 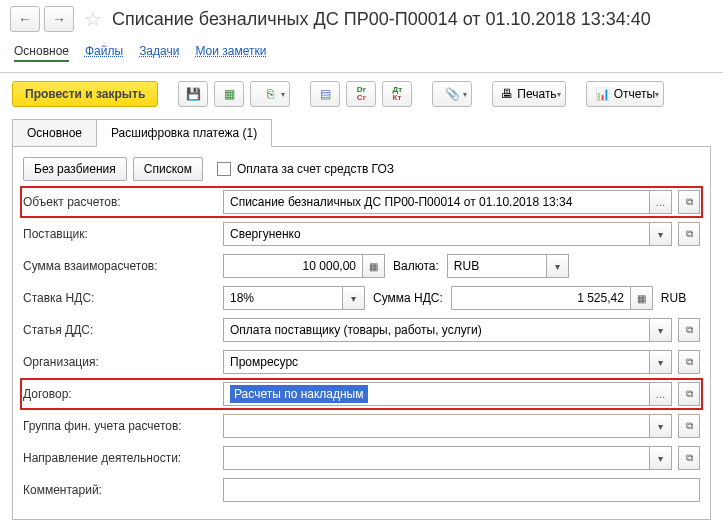 What do you see at coordinates (93, 19) in the screenshot?
I see `favorite-icon: ☆` at bounding box center [93, 19].